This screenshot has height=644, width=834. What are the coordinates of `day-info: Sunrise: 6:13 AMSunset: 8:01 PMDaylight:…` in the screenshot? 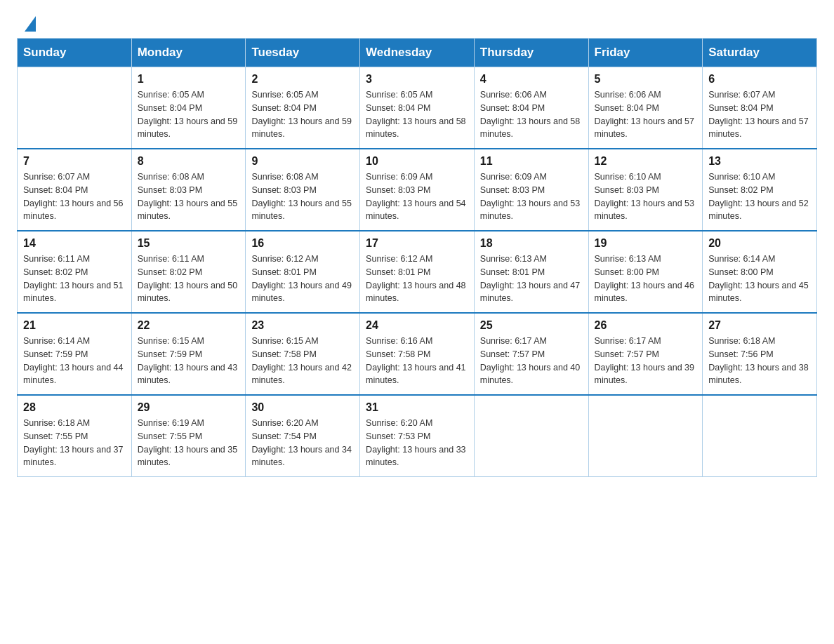 It's located at (531, 279).